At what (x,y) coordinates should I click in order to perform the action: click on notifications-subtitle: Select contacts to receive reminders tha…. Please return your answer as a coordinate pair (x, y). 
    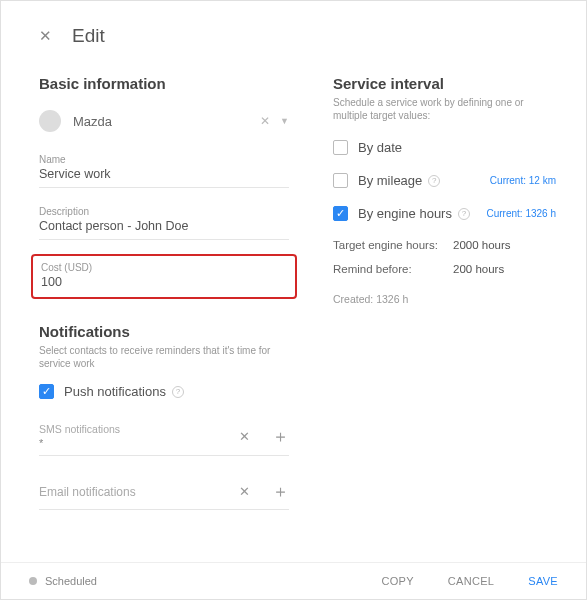
    Looking at the image, I should click on (164, 357).